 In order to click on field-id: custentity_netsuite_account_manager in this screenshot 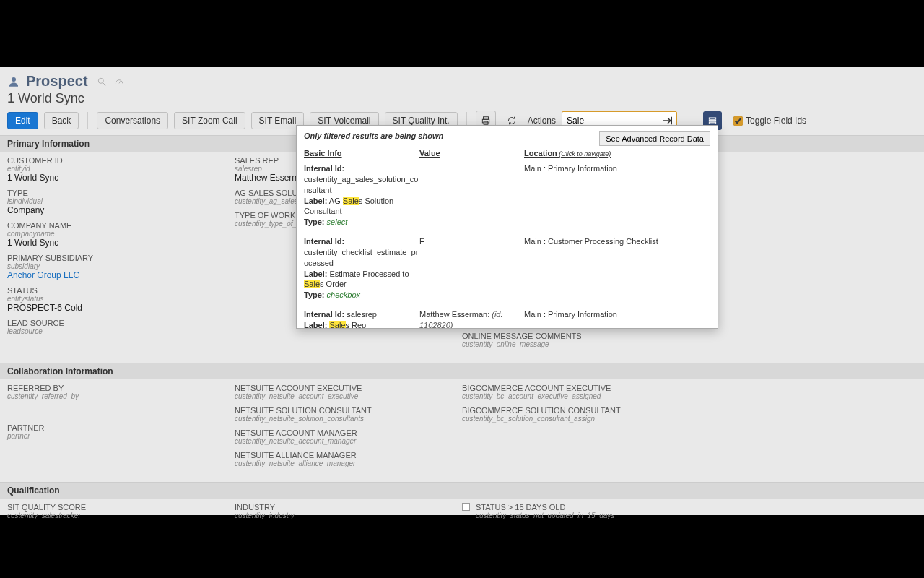, I will do `click(342, 441)`.